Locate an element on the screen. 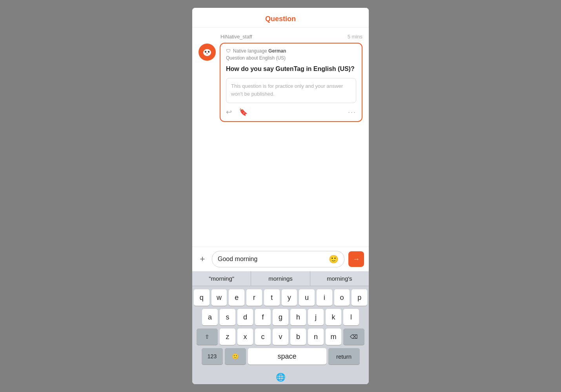 The width and height of the screenshot is (561, 392). native-lang-text: Native language German is located at coordinates (260, 51).